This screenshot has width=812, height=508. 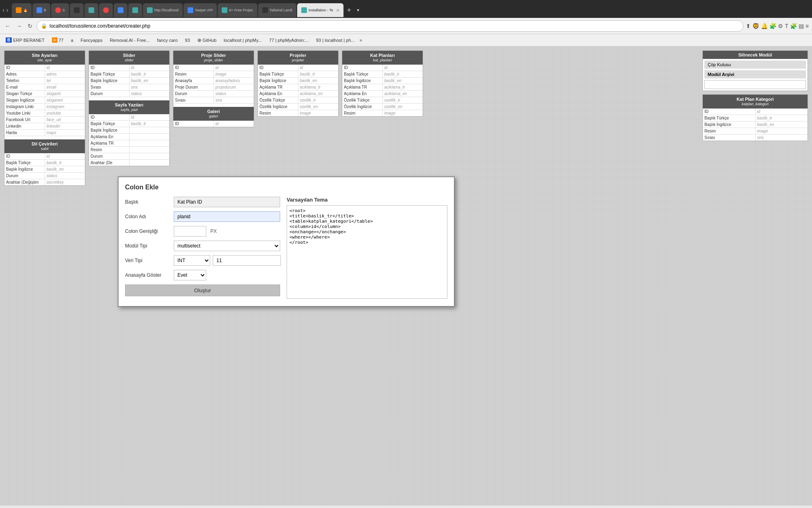 What do you see at coordinates (801, 26) in the screenshot?
I see `sidebar-icon: ▤` at bounding box center [801, 26].